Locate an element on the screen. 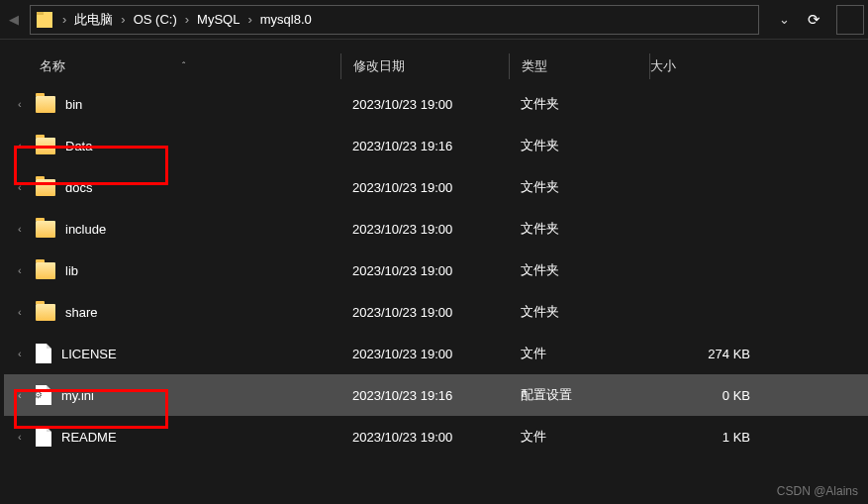 Image resolution: width=868 pixels, height=504 pixels. file-type: 配置设置 is located at coordinates (579, 395).